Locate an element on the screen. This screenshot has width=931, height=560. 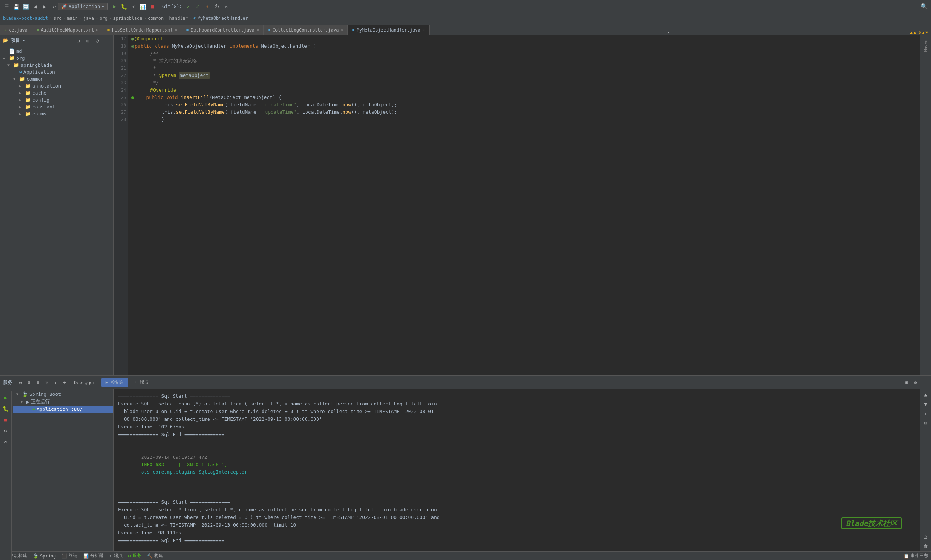
tab-auditcheck: AuditCheckMapper.xml ✕ is located at coordinates (68, 29).